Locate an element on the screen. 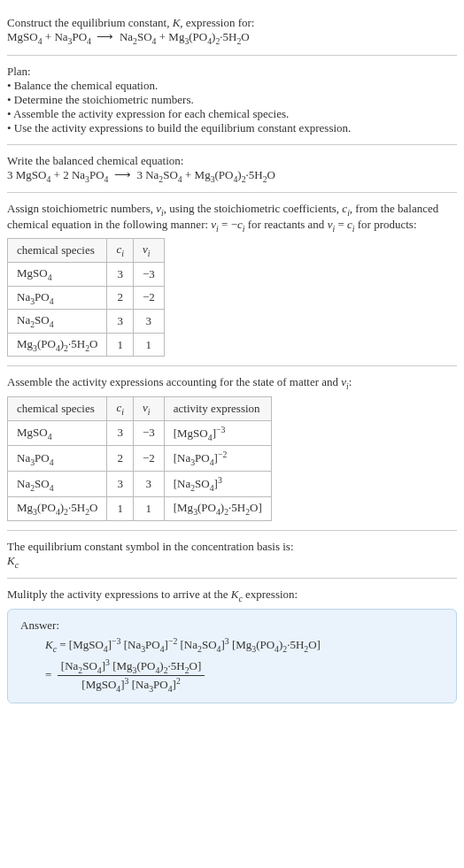 The height and width of the screenshot is (868, 464). table-header-row: chemical species ci νi activity expressi… is located at coordinates (140, 409).